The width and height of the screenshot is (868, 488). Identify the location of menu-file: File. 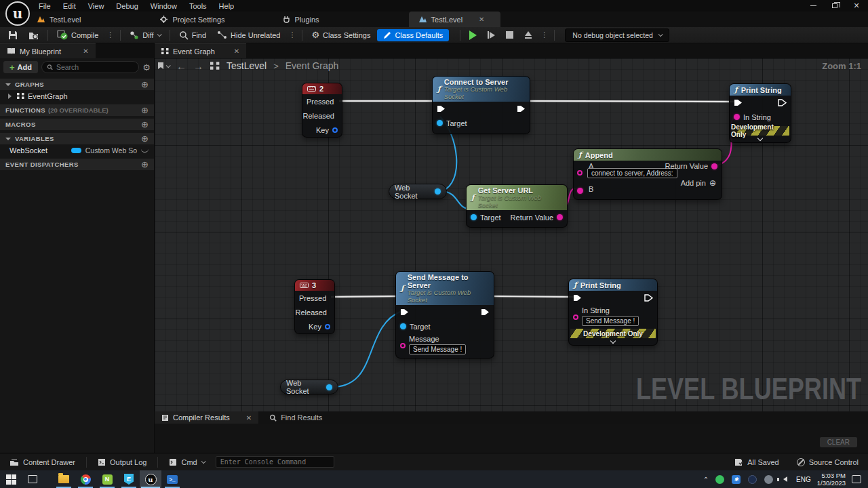
(45, 6).